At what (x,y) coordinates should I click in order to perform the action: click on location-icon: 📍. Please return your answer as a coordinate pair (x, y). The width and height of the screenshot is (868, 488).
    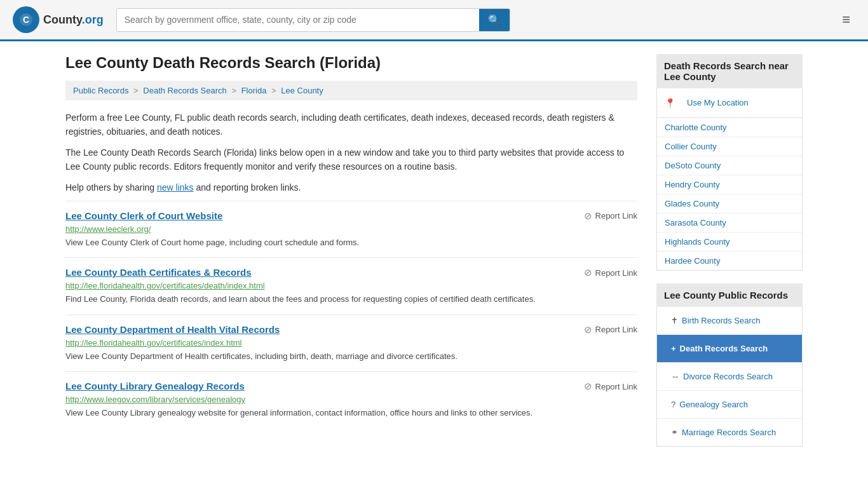
    Looking at the image, I should click on (670, 103).